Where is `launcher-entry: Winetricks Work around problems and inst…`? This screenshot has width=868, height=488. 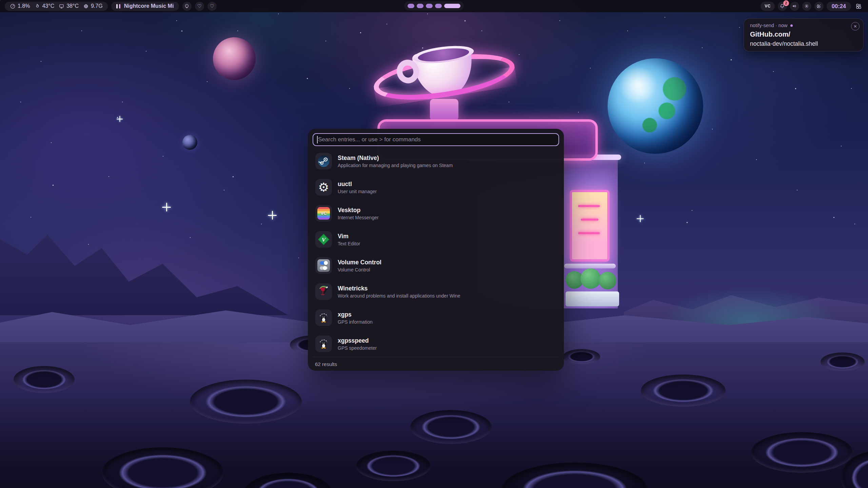
launcher-entry: Winetricks Work around problems and inst… is located at coordinates (436, 291).